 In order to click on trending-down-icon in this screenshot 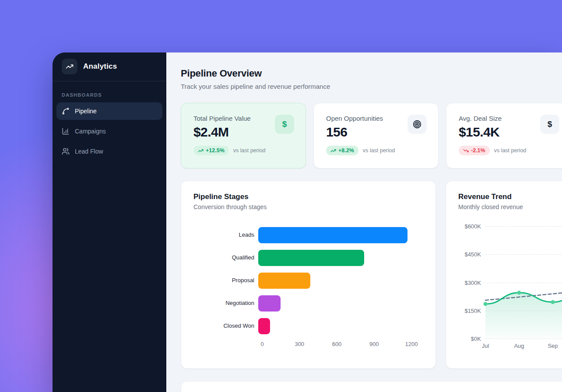, I will do `click(466, 150)`.